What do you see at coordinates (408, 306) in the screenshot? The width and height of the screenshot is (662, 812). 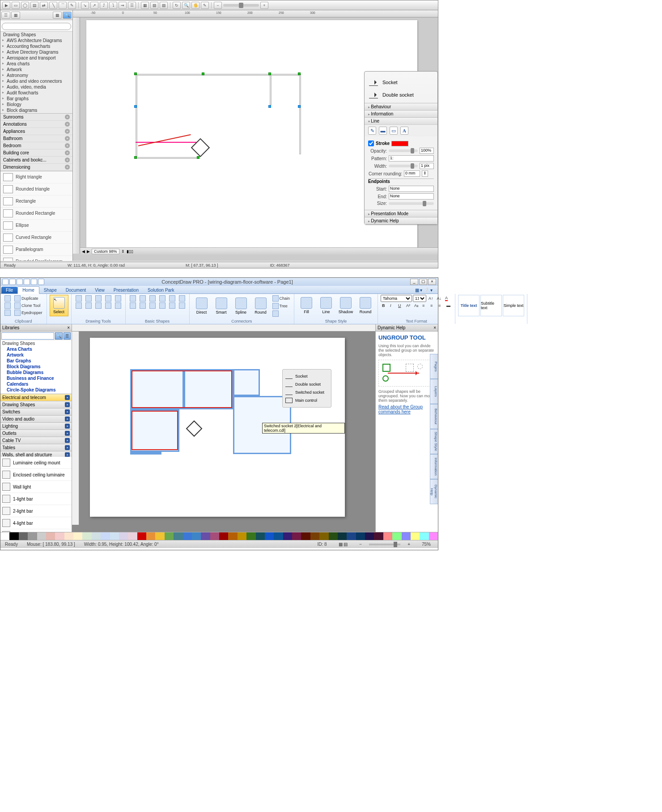 I see `superscript: A²` at bounding box center [408, 306].